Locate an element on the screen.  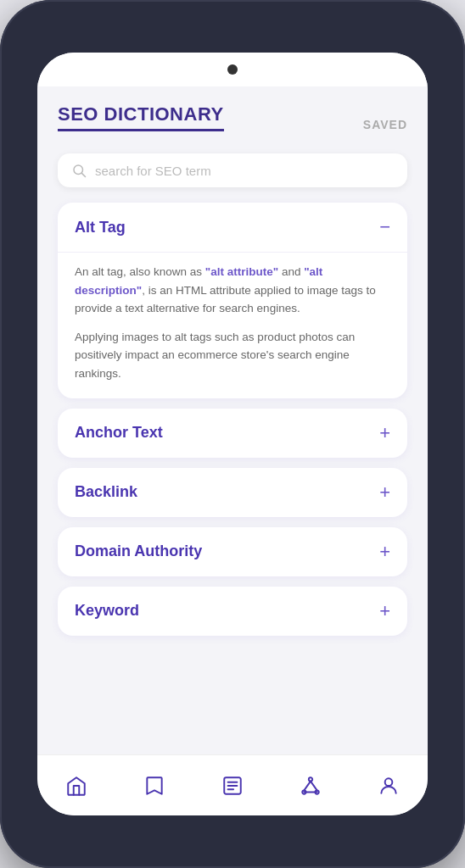
card-domain-authority-term: Domain Authority is located at coordinates (138, 551).